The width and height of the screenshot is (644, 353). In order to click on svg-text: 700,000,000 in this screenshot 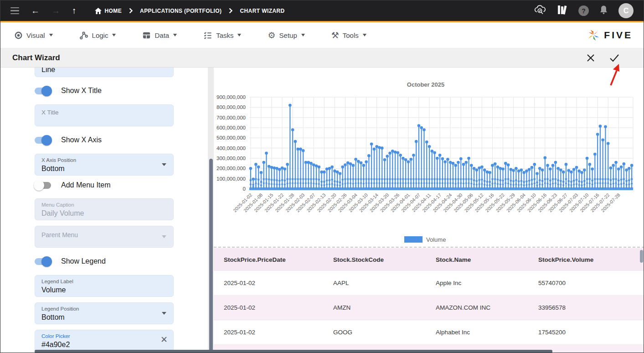, I will do `click(231, 118)`.